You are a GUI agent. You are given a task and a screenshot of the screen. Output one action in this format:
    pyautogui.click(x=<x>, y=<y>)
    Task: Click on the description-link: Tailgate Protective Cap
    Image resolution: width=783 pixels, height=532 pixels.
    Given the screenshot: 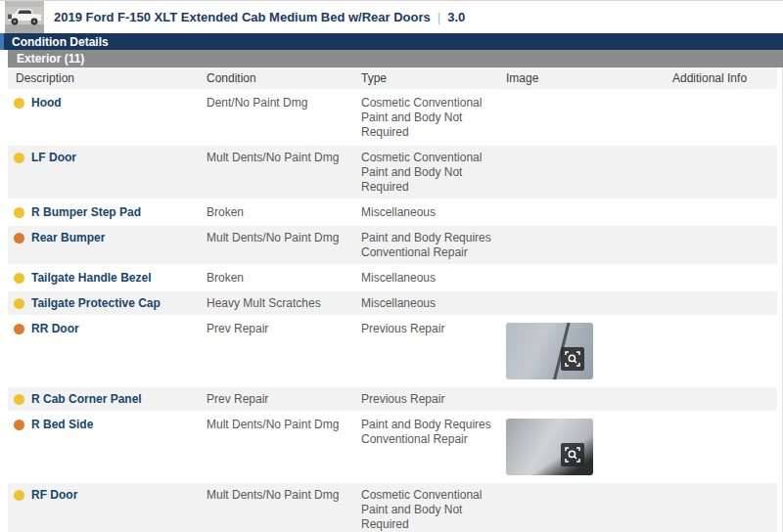 What is the action you would take?
    pyautogui.click(x=96, y=303)
    